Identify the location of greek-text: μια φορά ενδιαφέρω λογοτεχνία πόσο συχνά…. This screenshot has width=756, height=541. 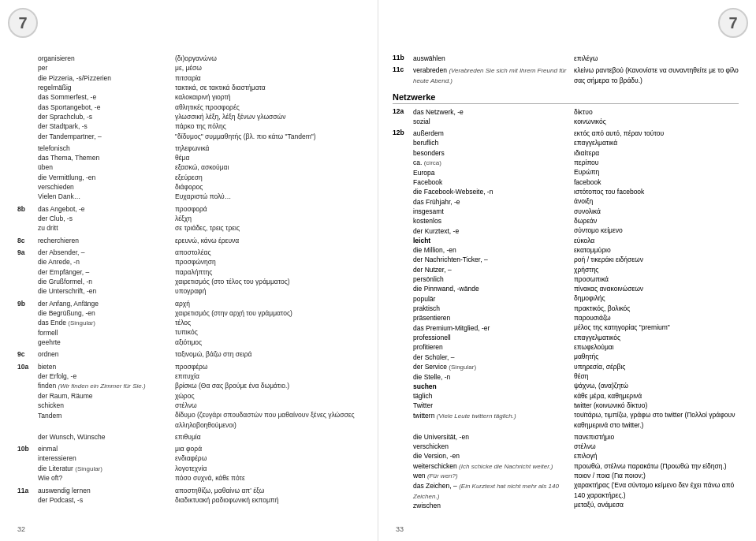
(270, 464).